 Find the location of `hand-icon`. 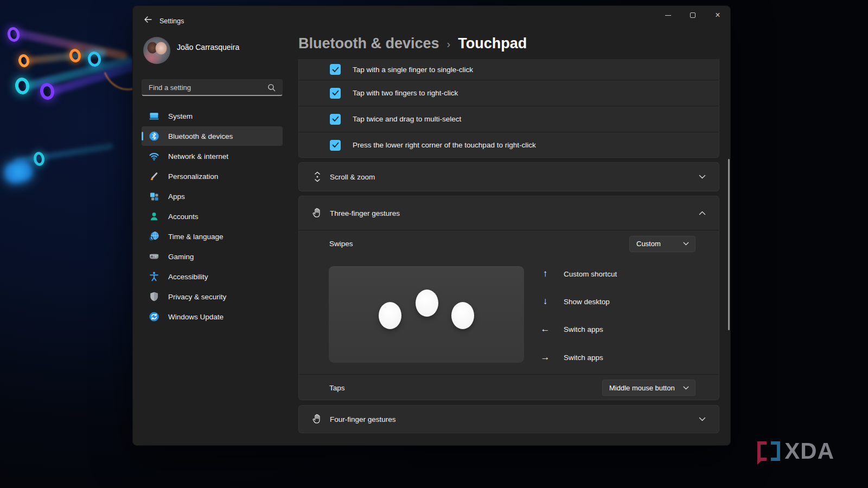

hand-icon is located at coordinates (317, 213).